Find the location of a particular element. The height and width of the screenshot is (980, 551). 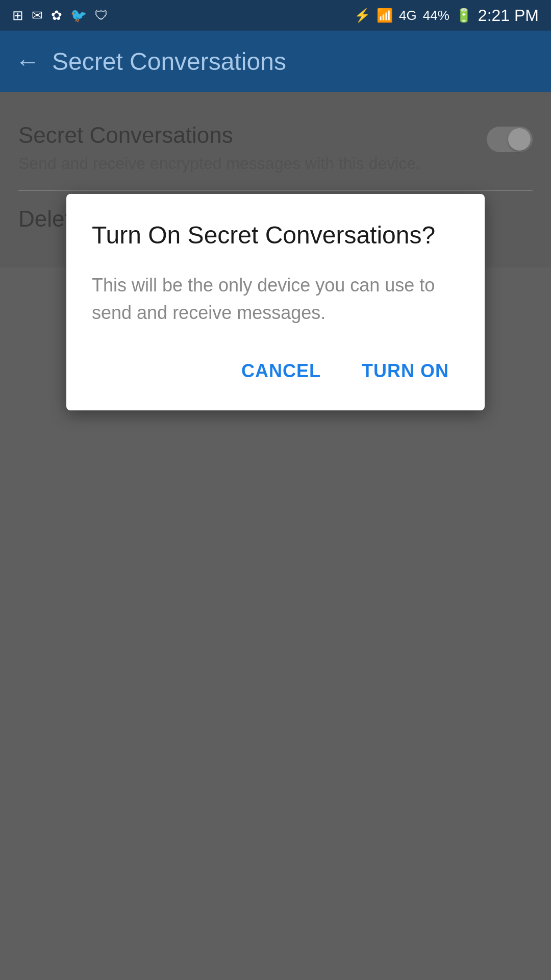

gallery-icon: ⊞ is located at coordinates (18, 15).